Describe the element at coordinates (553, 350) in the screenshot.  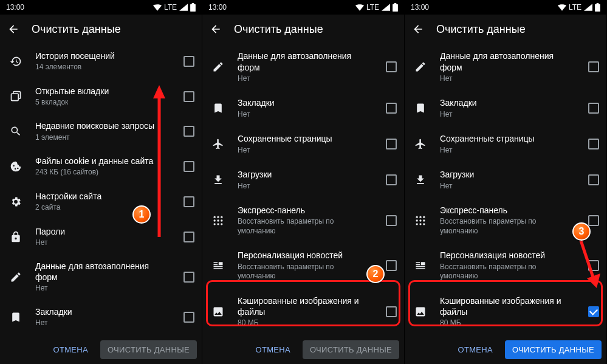
I see `clear-button-enabled: ОЧИСТИТЬ ДАННЫЕ` at that location.